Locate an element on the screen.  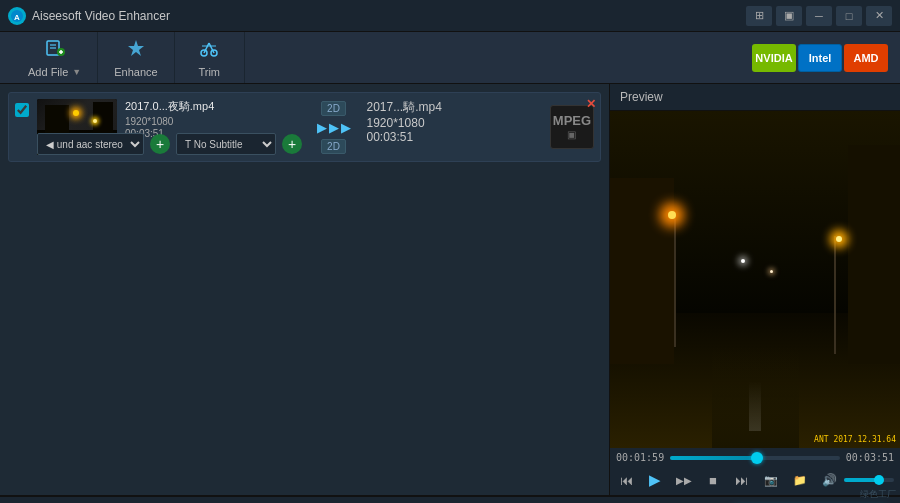
window-controls: ⊞ ▣ ─ □ ✕ is located at coordinates (819, 16).